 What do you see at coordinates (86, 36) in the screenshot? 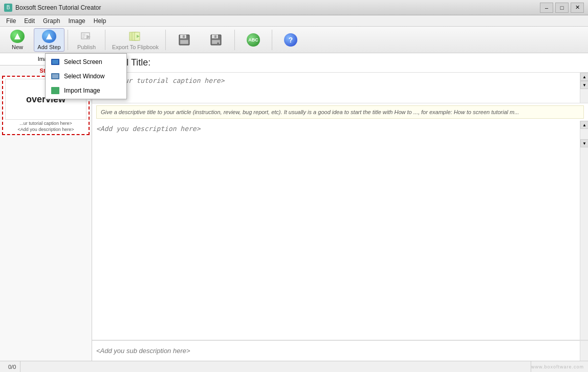
I see `publish-icon` at bounding box center [86, 36].